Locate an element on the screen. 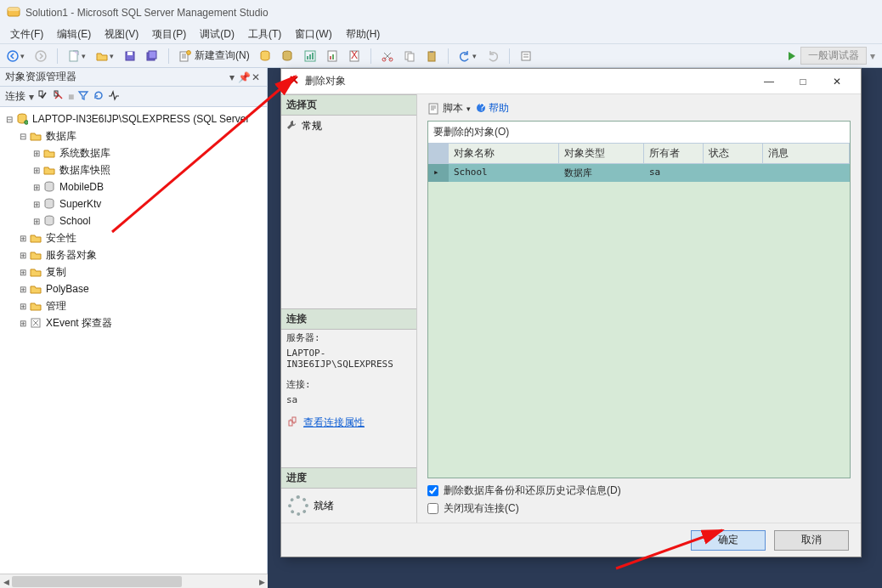 This screenshot has width=882, height=588. horizontal-scrollbar: ◀ ▶ is located at coordinates (134, 581).